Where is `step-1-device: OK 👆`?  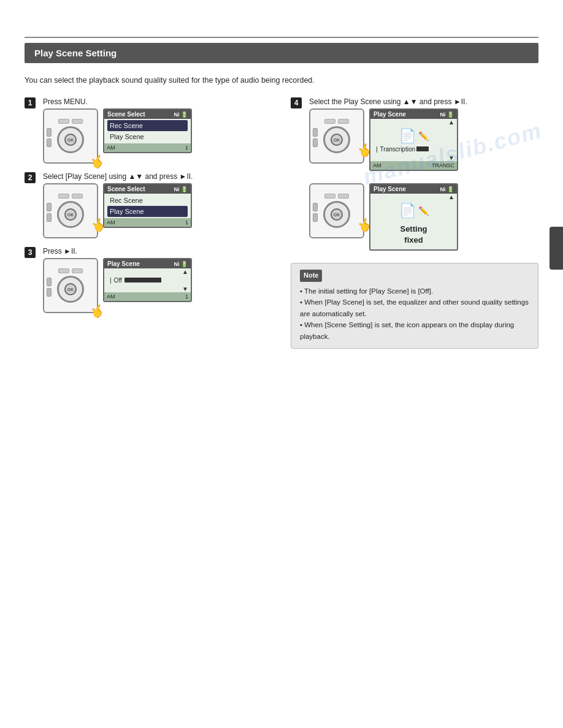 step-1-device: OK 👆 is located at coordinates (71, 136).